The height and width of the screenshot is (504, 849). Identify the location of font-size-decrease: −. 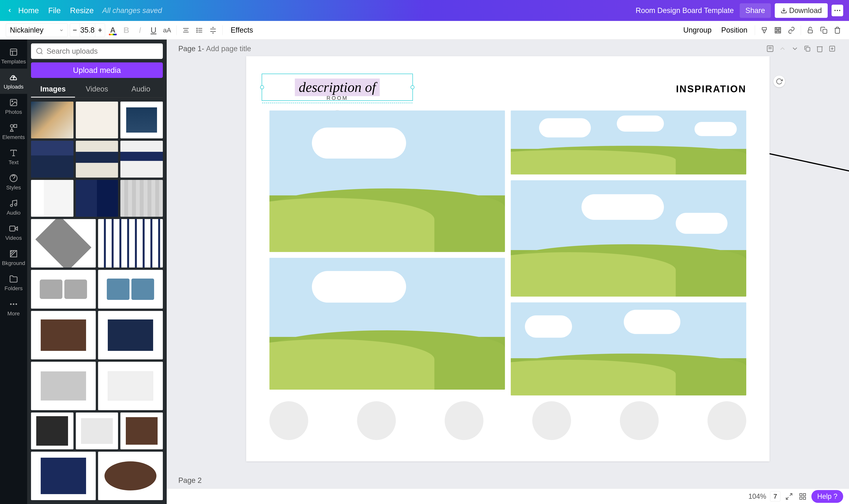
(75, 30).